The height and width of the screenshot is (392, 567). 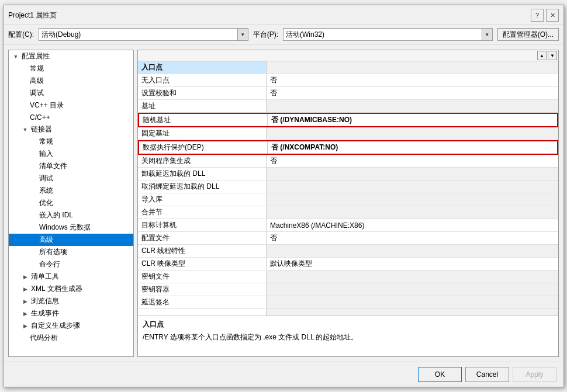 I want to click on tree-node-linker-system: 系统, so click(x=71, y=190).